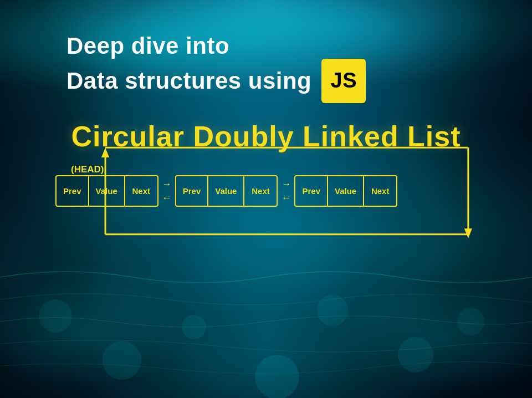  Describe the element at coordinates (227, 191) in the screenshot. I see `node-2: Prev Value Next` at that location.